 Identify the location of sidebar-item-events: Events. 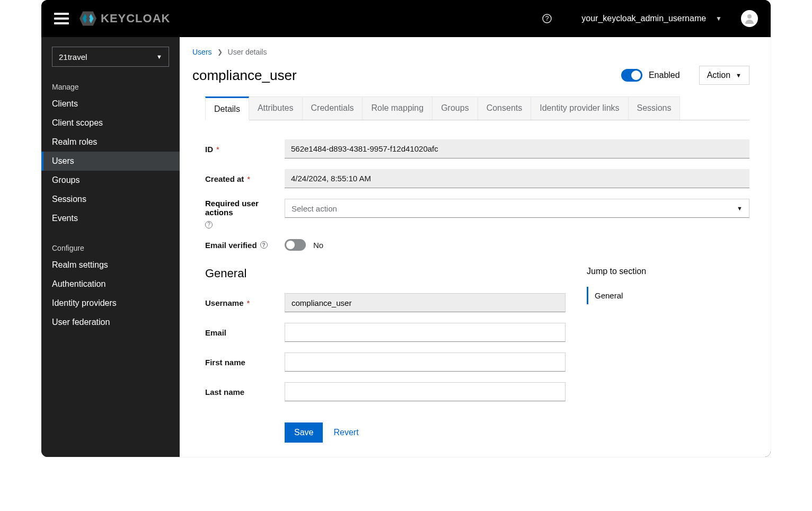
(110, 218).